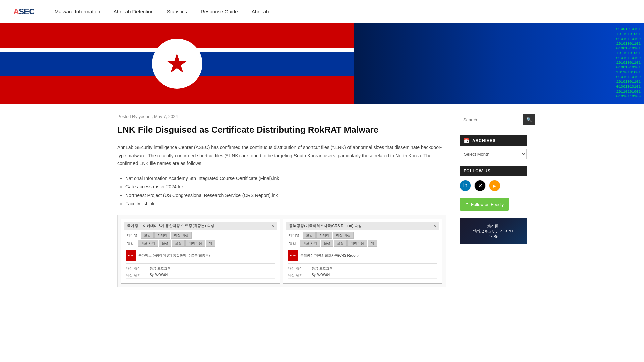 The image size is (644, 362). Describe the element at coordinates (165, 243) in the screenshot. I see `subtab-options-1: 옵션` at that location.